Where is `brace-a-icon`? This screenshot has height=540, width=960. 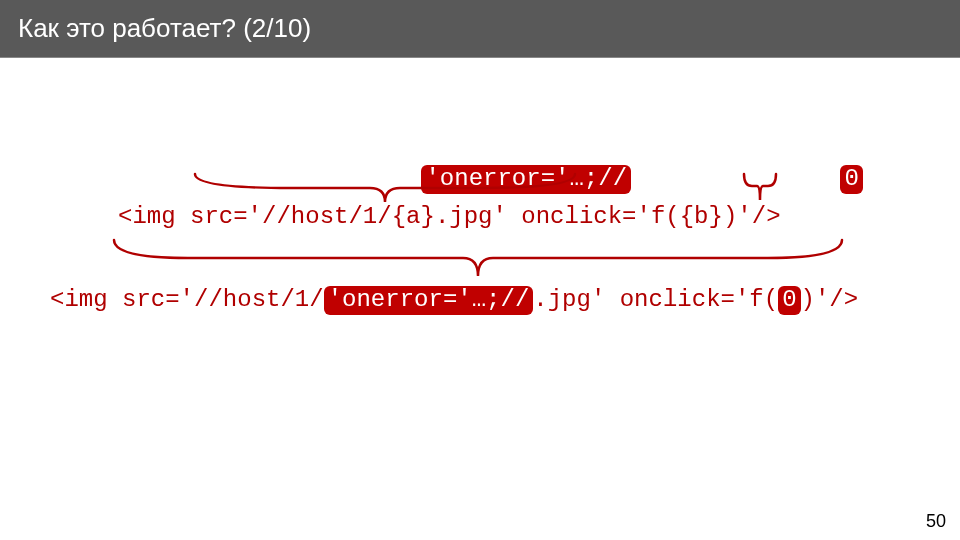
brace-a-icon is located at coordinates (385, 186).